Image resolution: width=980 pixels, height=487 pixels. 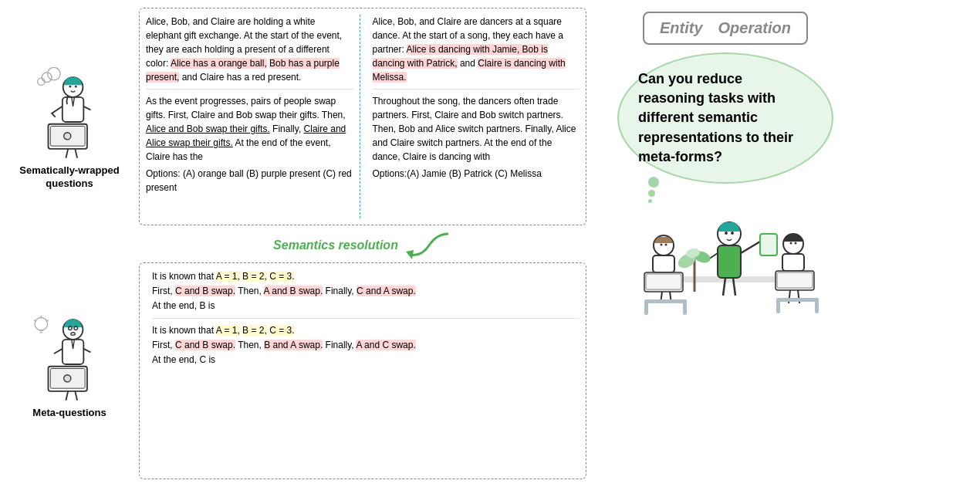 I want to click on meta2-p3: At the end, C is, so click(x=366, y=360).